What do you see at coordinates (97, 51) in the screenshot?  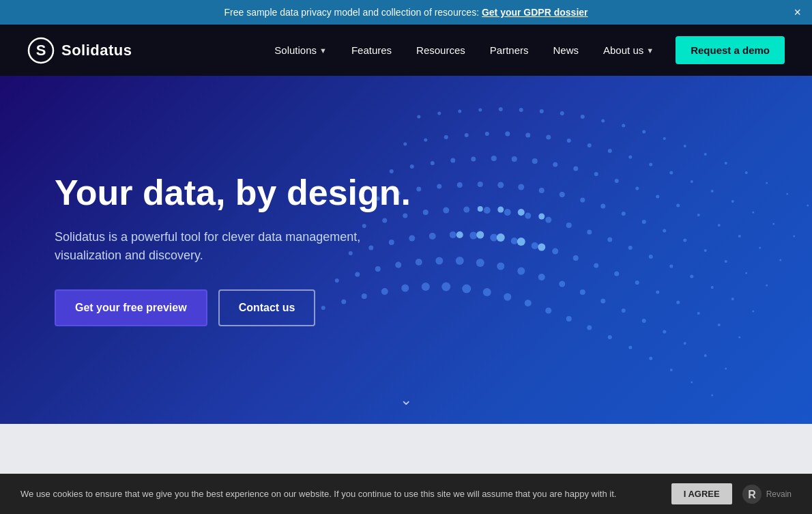 I see `logo-text: Solidatus` at bounding box center [97, 51].